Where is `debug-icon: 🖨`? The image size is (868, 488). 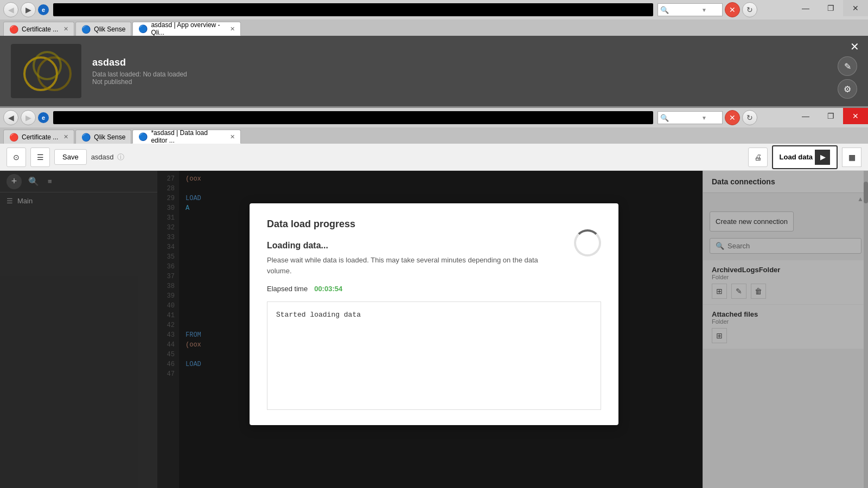 debug-icon: 🖨 is located at coordinates (758, 157).